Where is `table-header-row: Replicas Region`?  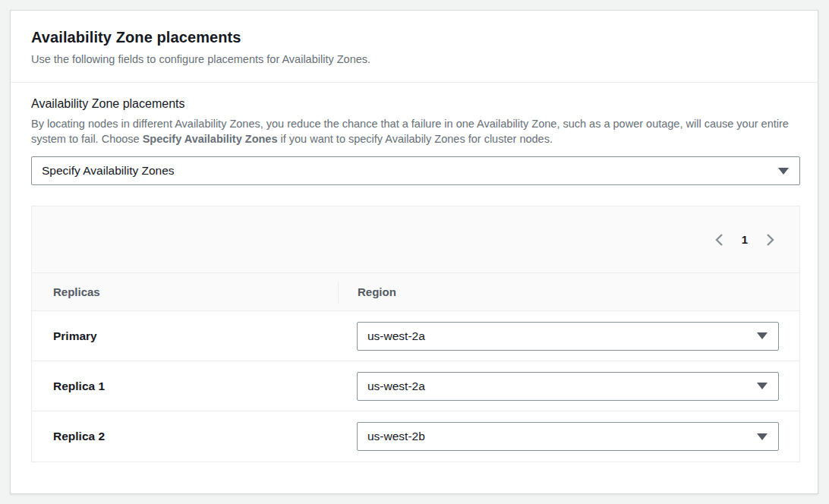
table-header-row: Replicas Region is located at coordinates (416, 292).